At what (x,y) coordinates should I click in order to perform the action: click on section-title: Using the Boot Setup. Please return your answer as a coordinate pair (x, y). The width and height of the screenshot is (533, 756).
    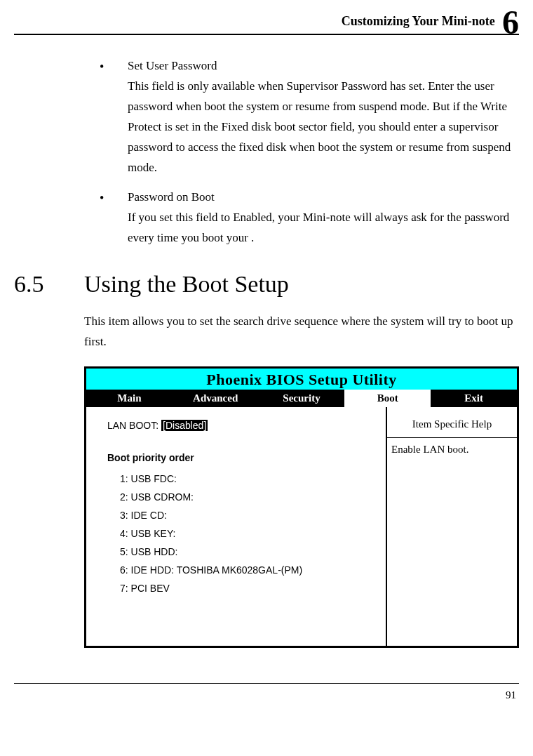
    Looking at the image, I should click on (187, 284).